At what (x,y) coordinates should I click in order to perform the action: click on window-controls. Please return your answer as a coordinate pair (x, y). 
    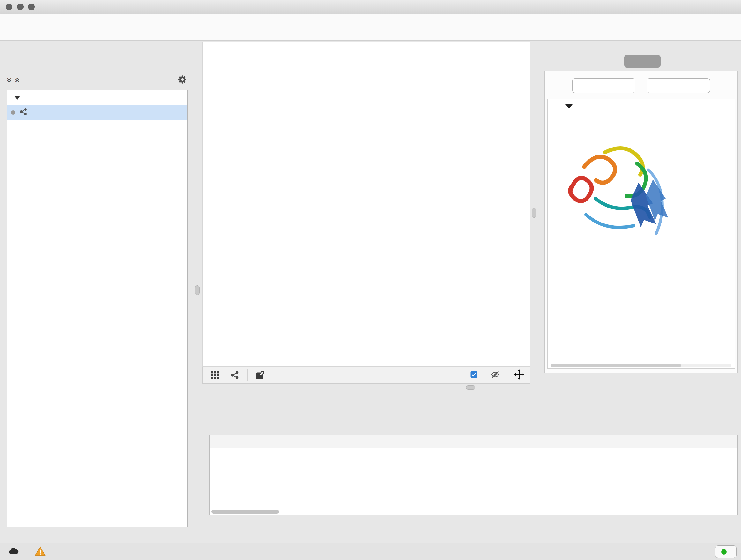
    Looking at the image, I should click on (20, 7).